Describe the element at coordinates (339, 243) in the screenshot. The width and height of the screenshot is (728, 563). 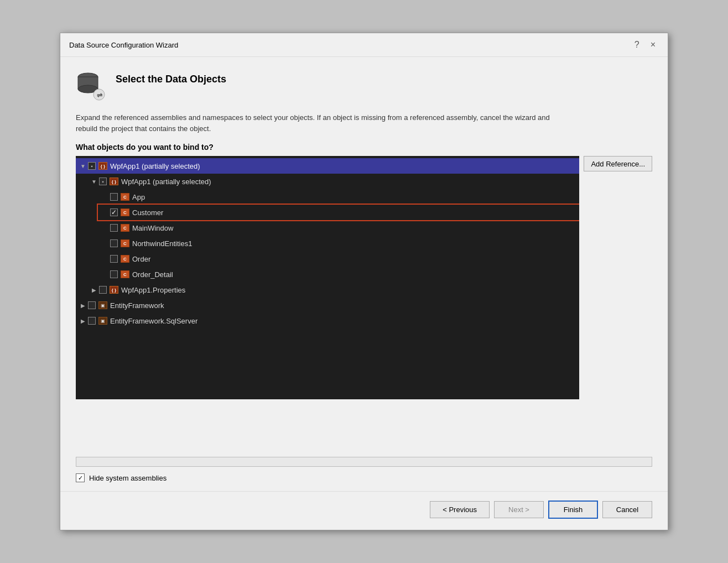
I see `tree-row-northwind: C NorthwindEntities1` at that location.